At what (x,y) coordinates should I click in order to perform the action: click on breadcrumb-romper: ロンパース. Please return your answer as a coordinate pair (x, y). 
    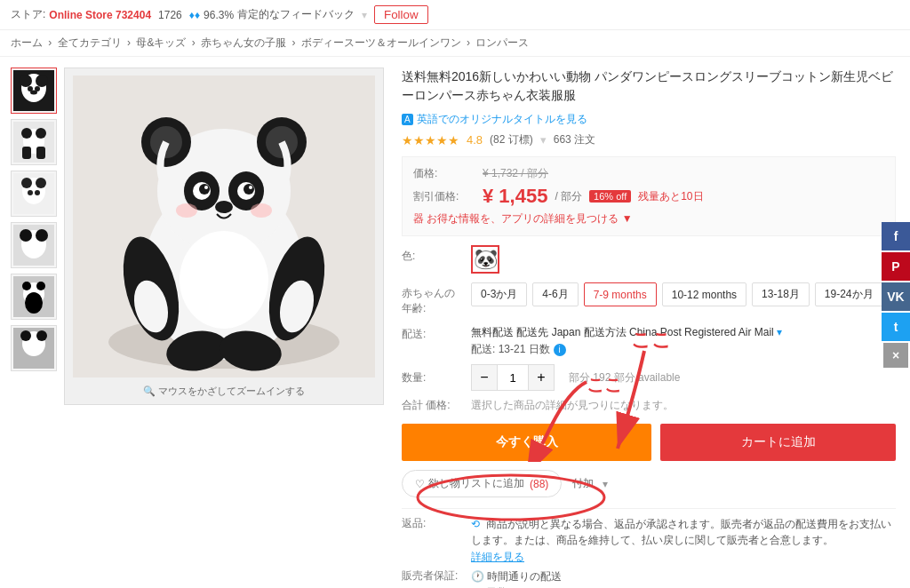
    Looking at the image, I should click on (502, 43).